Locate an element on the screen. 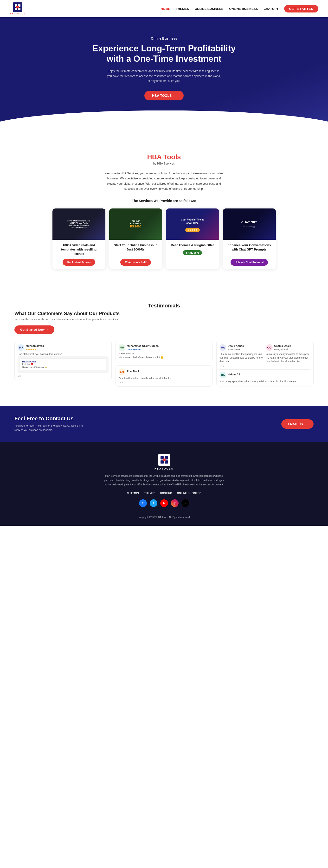 This screenshot has width=328, height=868. footer-link-hosting: HOSTING is located at coordinates (166, 493).